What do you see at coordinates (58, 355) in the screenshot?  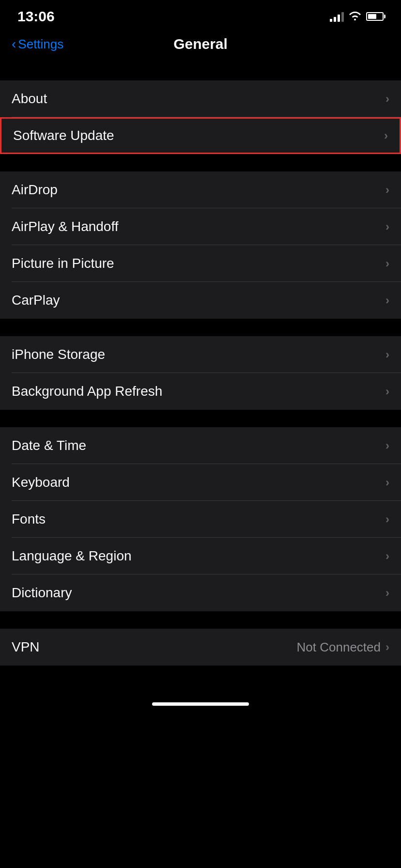 I see `iphone-storage-label: iPhone Storage` at bounding box center [58, 355].